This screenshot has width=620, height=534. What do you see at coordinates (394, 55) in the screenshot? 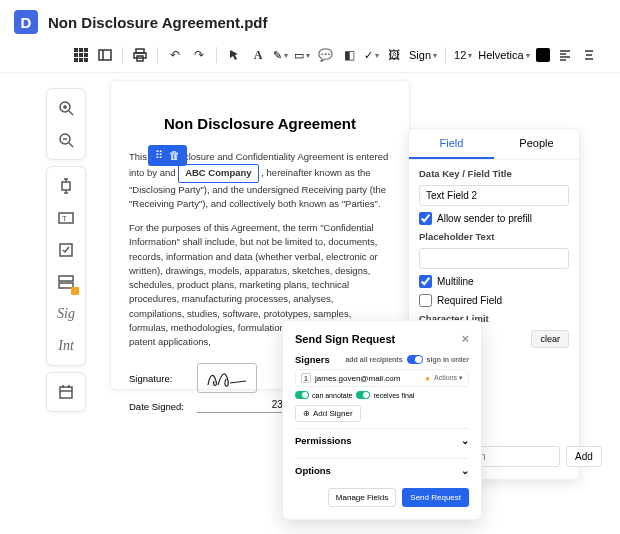
I see `image-icon: 🖼` at bounding box center [394, 55].